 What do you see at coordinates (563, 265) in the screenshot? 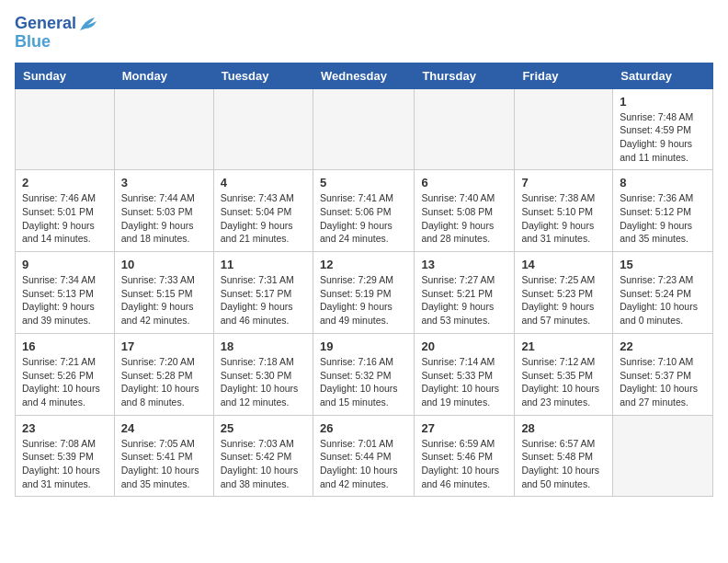
I see `day-number: 14` at bounding box center [563, 265].